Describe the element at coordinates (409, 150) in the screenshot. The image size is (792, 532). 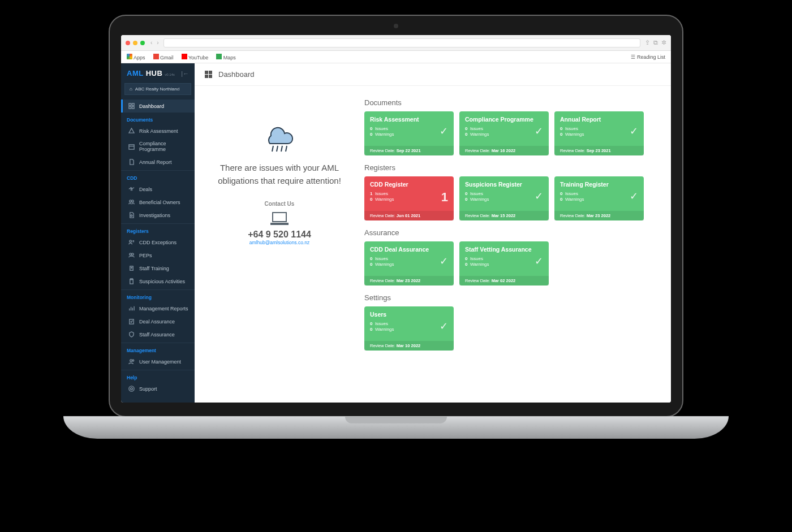
I see `card-review-date: Review Date: Sep 22 2021` at that location.